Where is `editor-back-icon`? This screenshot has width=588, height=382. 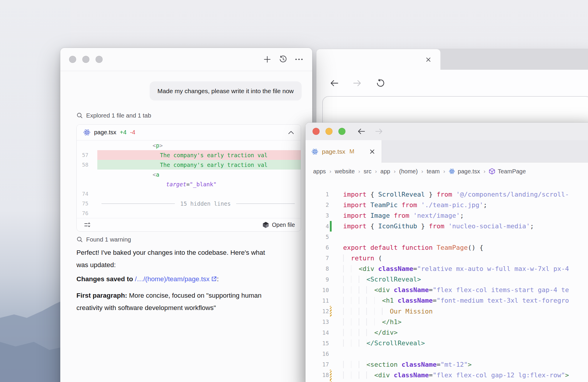 editor-back-icon is located at coordinates (361, 131).